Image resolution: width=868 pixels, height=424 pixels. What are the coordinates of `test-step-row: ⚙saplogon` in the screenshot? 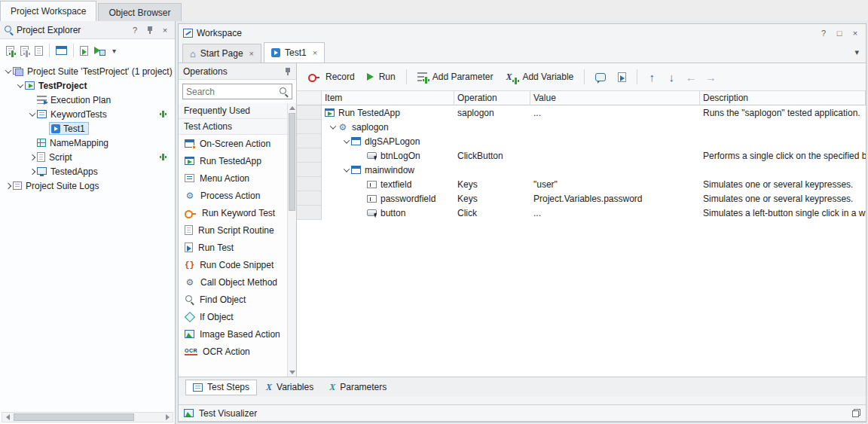 It's located at (582, 127).